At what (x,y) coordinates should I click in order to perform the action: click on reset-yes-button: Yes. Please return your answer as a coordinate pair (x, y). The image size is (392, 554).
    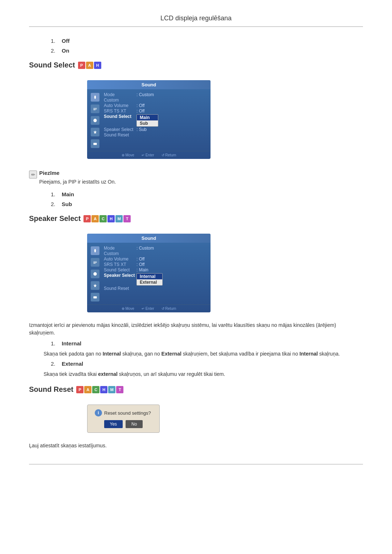
    Looking at the image, I should click on (114, 424).